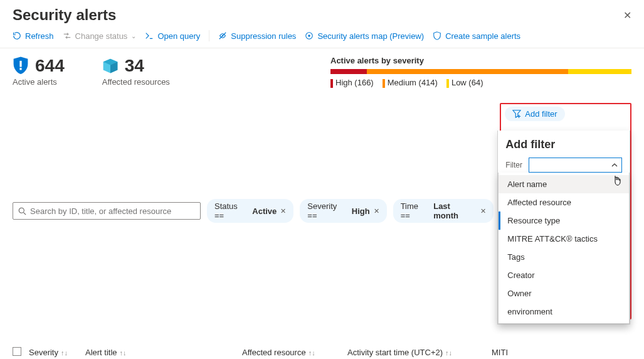  I want to click on col-mitre: MITI, so click(562, 353).